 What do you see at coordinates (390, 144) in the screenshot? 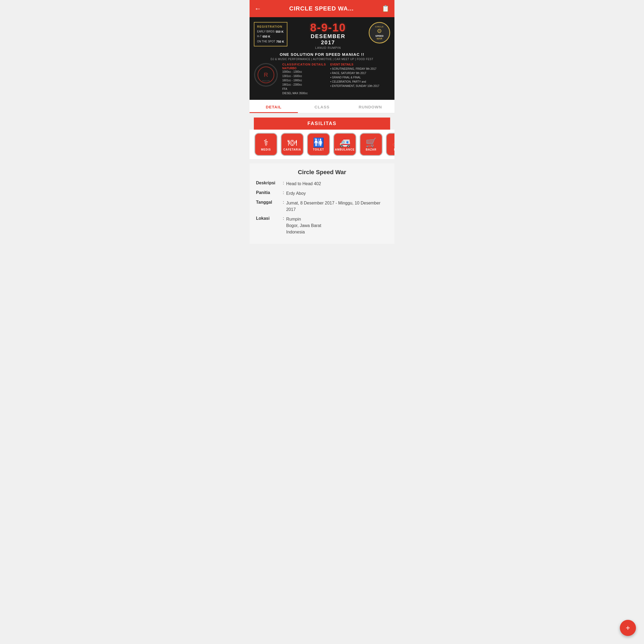
I see `facility-live: 🎸 LIVE` at bounding box center [390, 144].